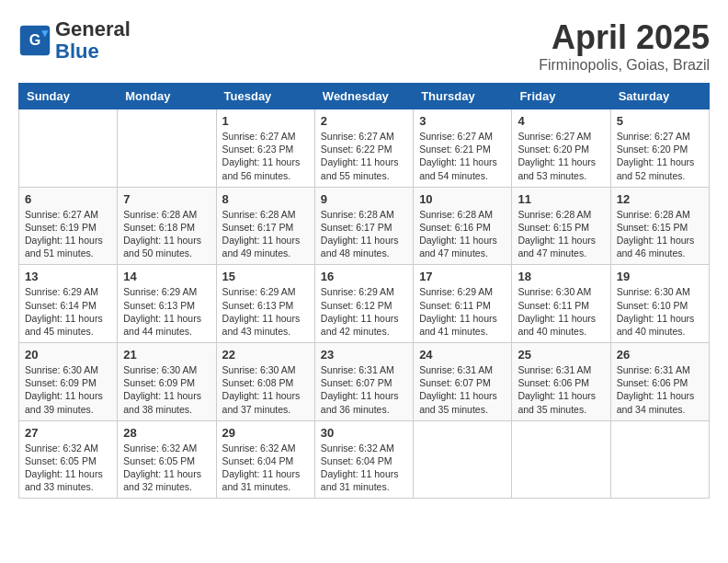 Image resolution: width=728 pixels, height=563 pixels. I want to click on calendar-cell: 11Sunrise: 6:28 AMSunset: 6:15 PMDayligh…, so click(561, 226).